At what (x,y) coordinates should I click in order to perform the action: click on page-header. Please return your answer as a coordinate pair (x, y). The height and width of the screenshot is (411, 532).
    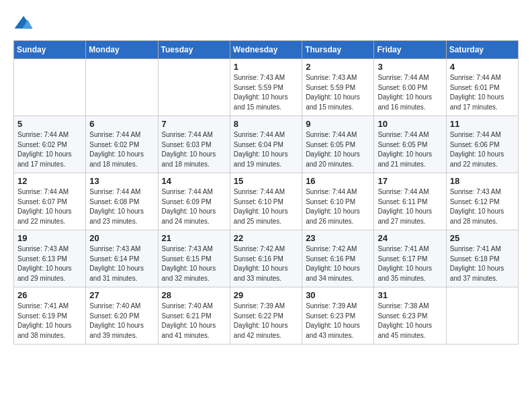
    Looking at the image, I should click on (266, 24).